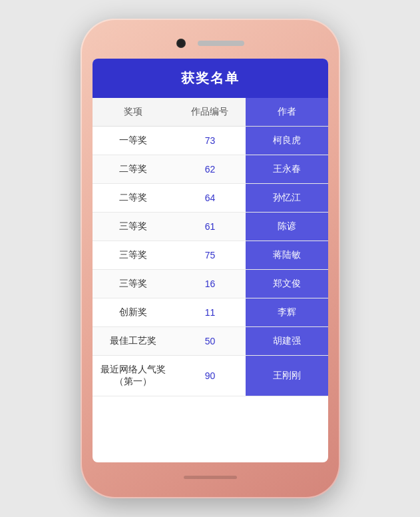 This screenshot has height=517, width=420. What do you see at coordinates (210, 284) in the screenshot?
I see `table-row: 三等奖16郑文俊` at bounding box center [210, 284].